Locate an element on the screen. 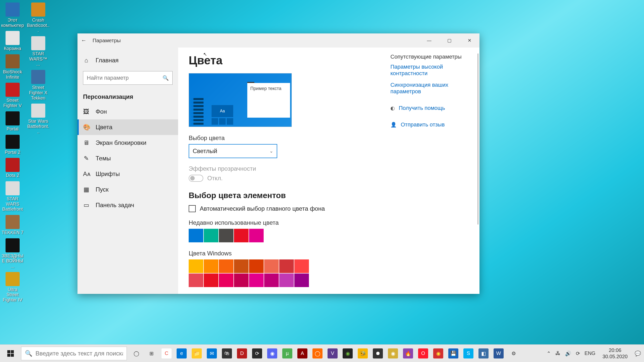 The height and width of the screenshot is (362, 644). desktop-icon: STAR WARS™ ... is located at coordinates (38, 52).